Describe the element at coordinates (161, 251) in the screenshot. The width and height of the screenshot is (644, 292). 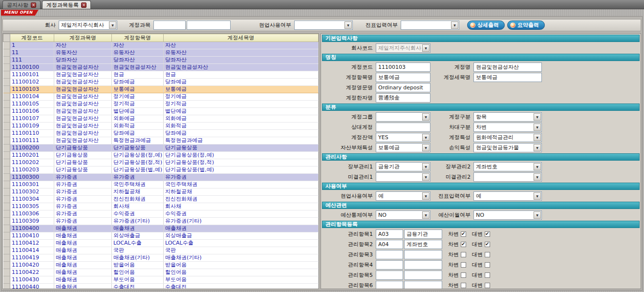
I see `table-row: 11100414매출채권국판국판` at that location.